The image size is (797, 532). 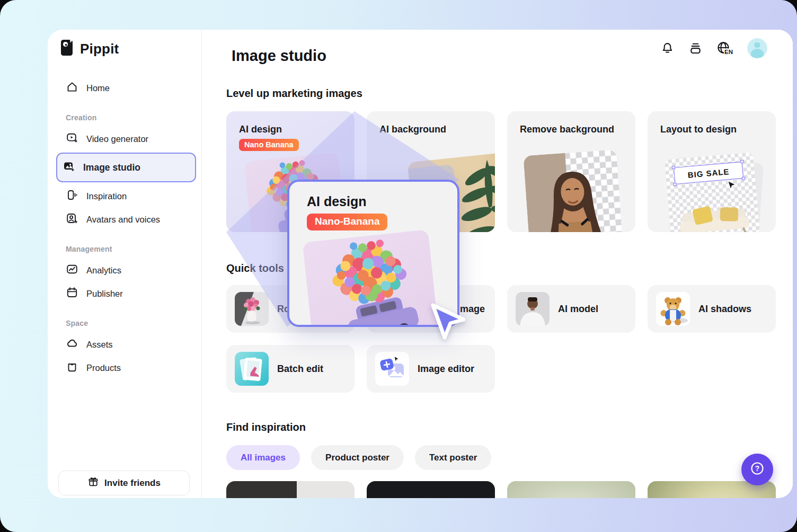 What do you see at coordinates (126, 344) in the screenshot?
I see `sidebar-item-assets: Assets` at bounding box center [126, 344].